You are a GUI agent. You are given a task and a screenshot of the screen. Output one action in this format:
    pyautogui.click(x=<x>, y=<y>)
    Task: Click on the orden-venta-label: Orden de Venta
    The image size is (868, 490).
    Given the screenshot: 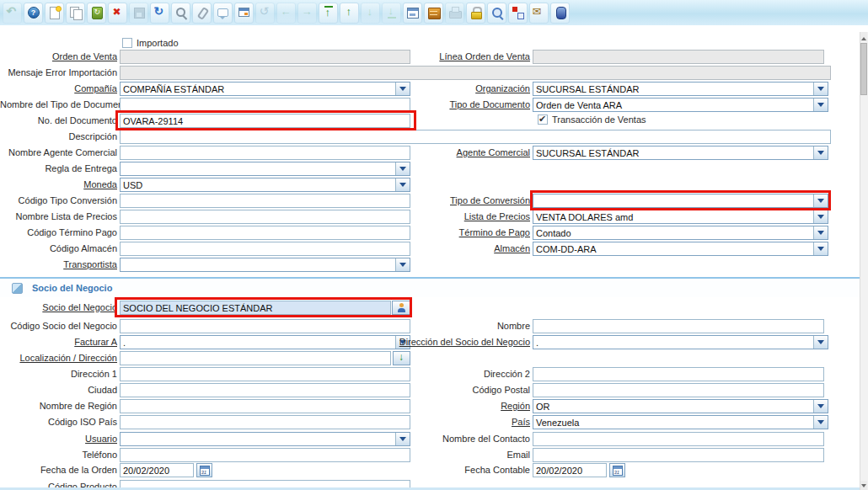 What is the action you would take?
    pyautogui.click(x=59, y=56)
    